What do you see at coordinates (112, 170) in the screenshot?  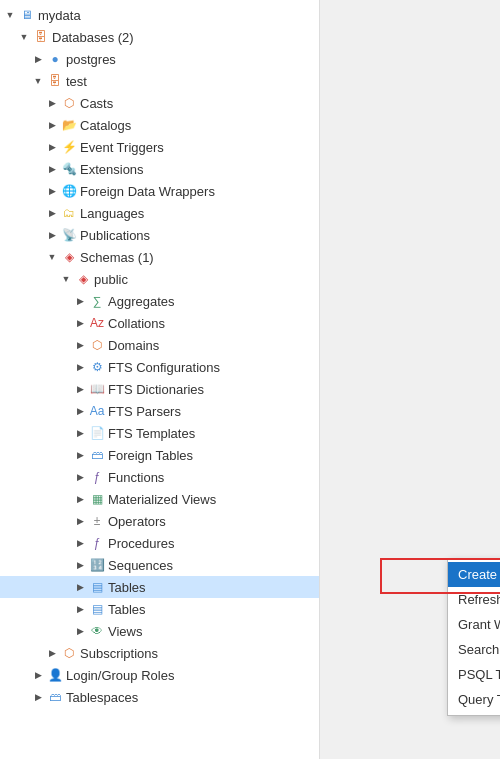 I see `node-label: Extensions` at bounding box center [112, 170].